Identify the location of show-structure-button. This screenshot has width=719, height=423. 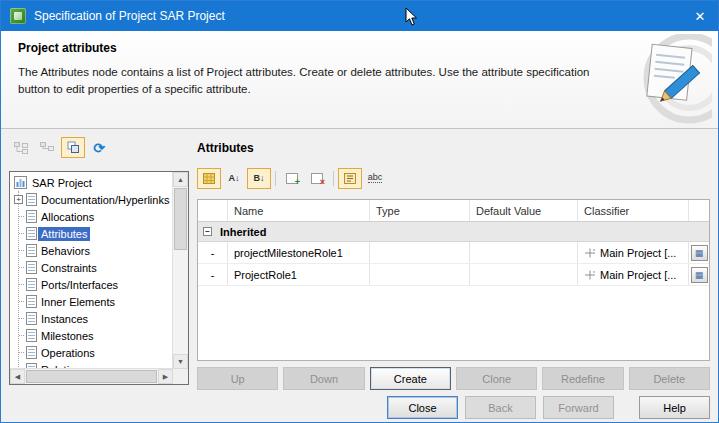
(73, 148).